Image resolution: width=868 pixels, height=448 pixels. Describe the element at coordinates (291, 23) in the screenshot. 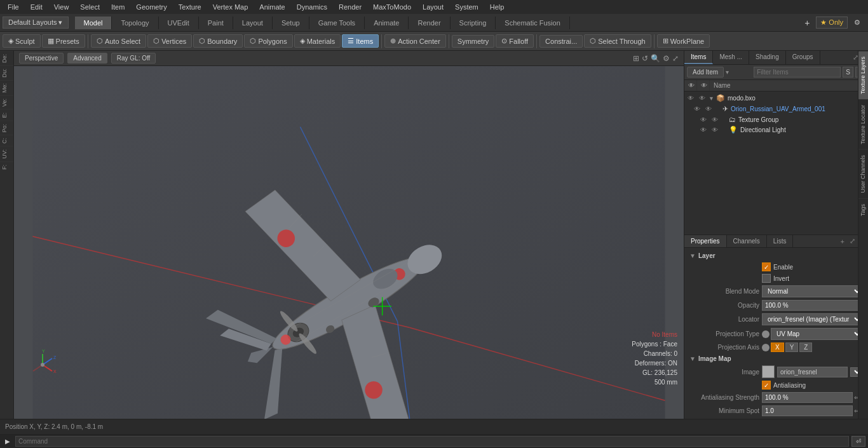

I see `tab-setup: Setup` at that location.